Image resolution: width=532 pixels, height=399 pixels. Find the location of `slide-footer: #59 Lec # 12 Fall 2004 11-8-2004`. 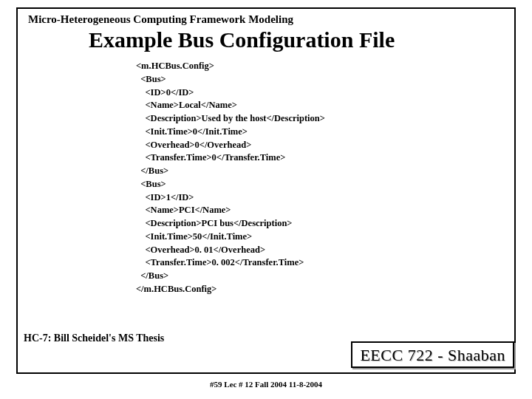

slide-footer: #59 Lec # 12 Fall 2004 11-8-2004 is located at coordinates (266, 384).